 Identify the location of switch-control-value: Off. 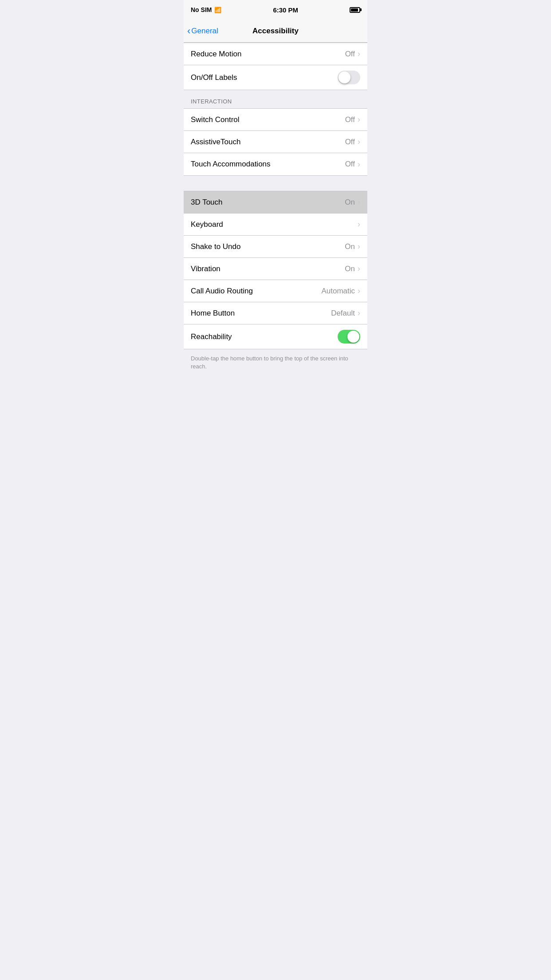
(350, 120).